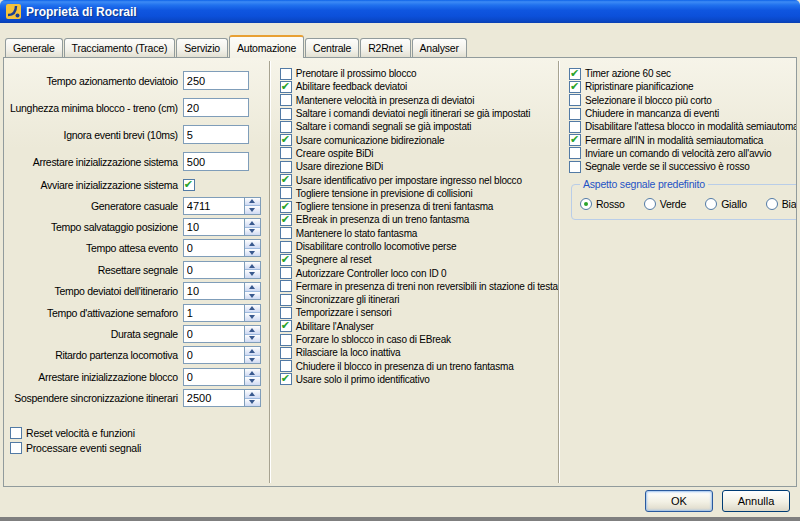 This screenshot has width=800, height=521. What do you see at coordinates (385, 48) in the screenshot?
I see `tab: R2Rnet` at bounding box center [385, 48].